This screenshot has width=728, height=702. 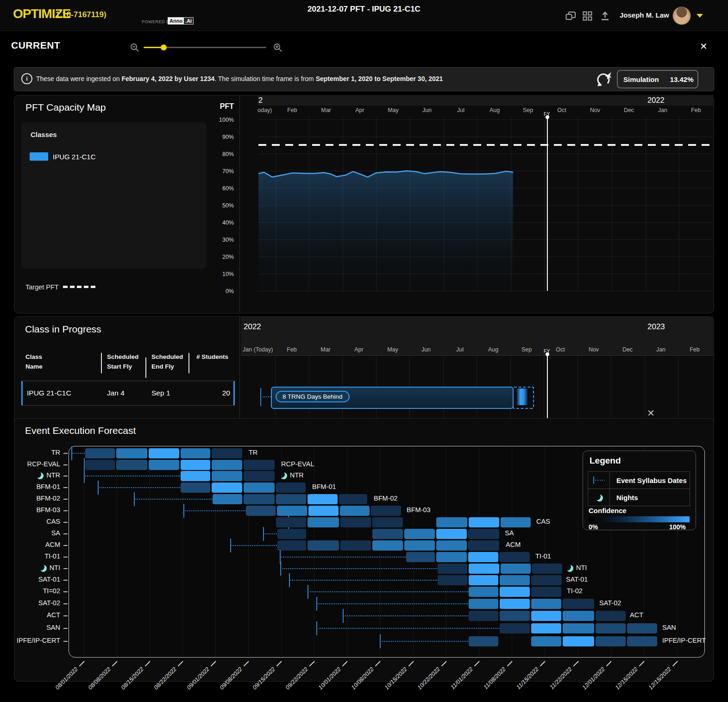 What do you see at coordinates (128, 393) in the screenshot?
I see `table-row: IPUG 21-C1C Jan 4 Sep 1 20` at bounding box center [128, 393].